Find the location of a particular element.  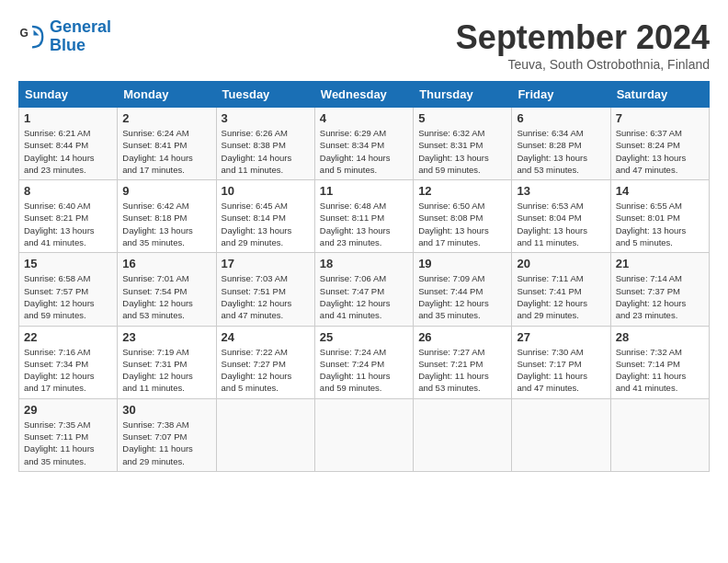

day-info: Sunrise: 7:24 AM Sunset: 7:24 PM Dayligh… is located at coordinates (364, 370).